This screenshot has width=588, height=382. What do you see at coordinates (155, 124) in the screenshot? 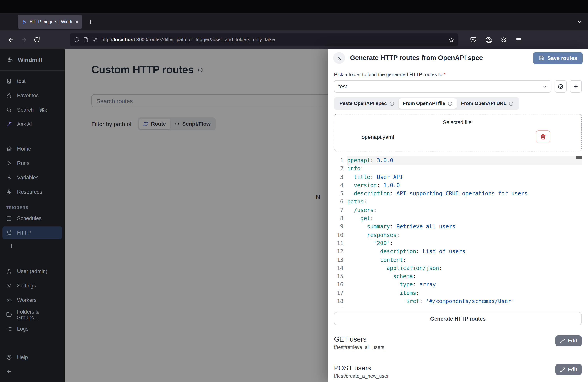
I see `filter-option-route: Route` at bounding box center [155, 124].